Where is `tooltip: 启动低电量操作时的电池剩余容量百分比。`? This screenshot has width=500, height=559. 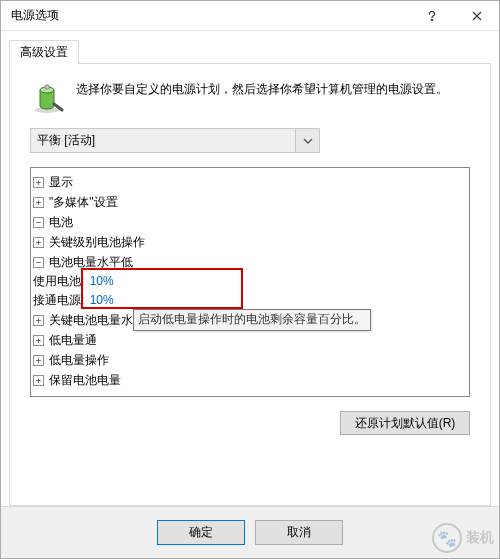
tooltip: 启动低电量操作时的电池剩余容量百分比。 is located at coordinates (252, 320).